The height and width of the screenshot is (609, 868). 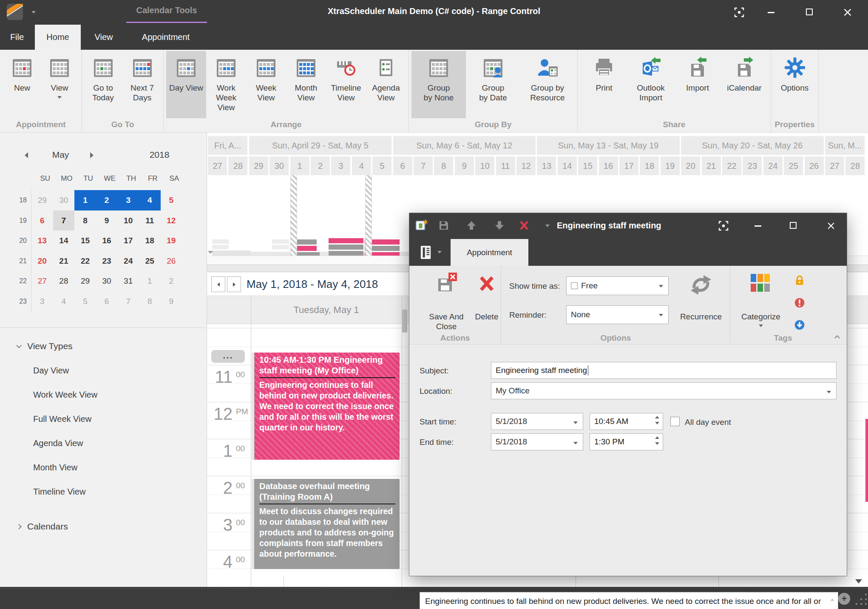 I want to click on calendar-day-cell: 12, so click(x=172, y=221).